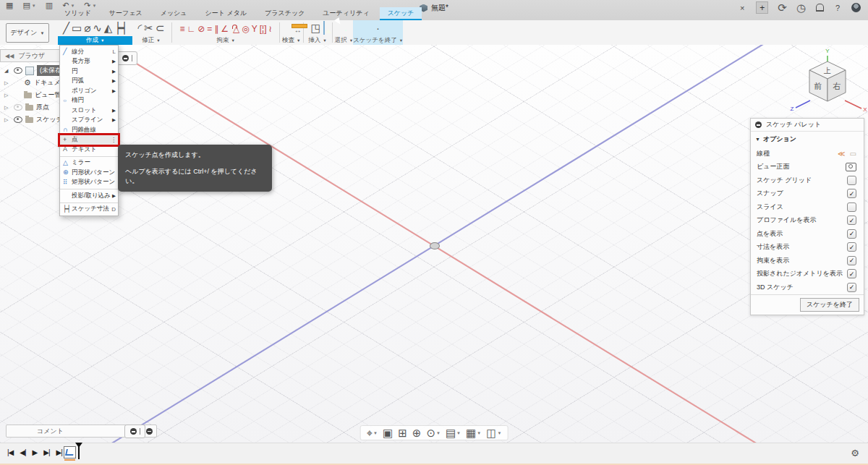 The height and width of the screenshot is (465, 868). What do you see at coordinates (89, 52) in the screenshot?
I see `menu-item-線分: ╱線分L` at bounding box center [89, 52].